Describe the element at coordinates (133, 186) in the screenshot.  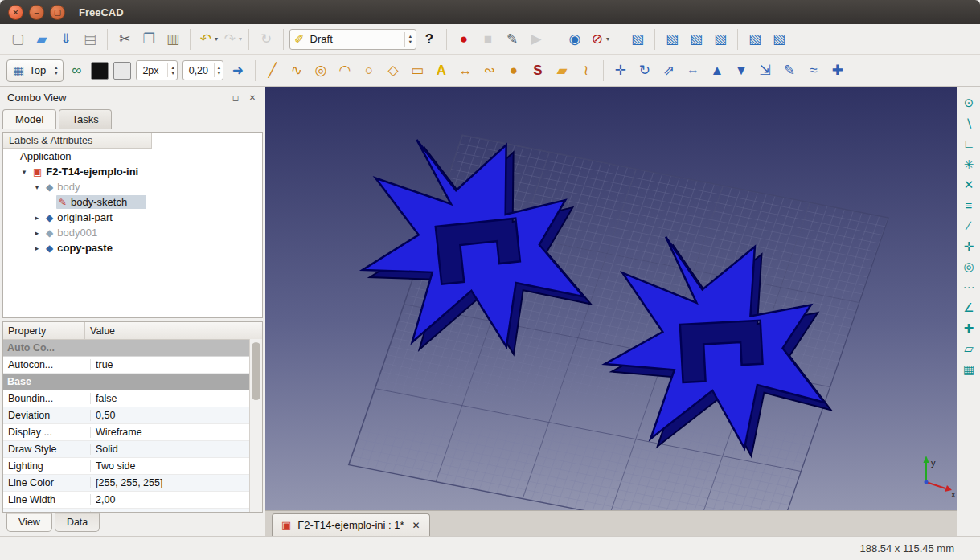
I see `tree-item-body: ▾◆body` at that location.